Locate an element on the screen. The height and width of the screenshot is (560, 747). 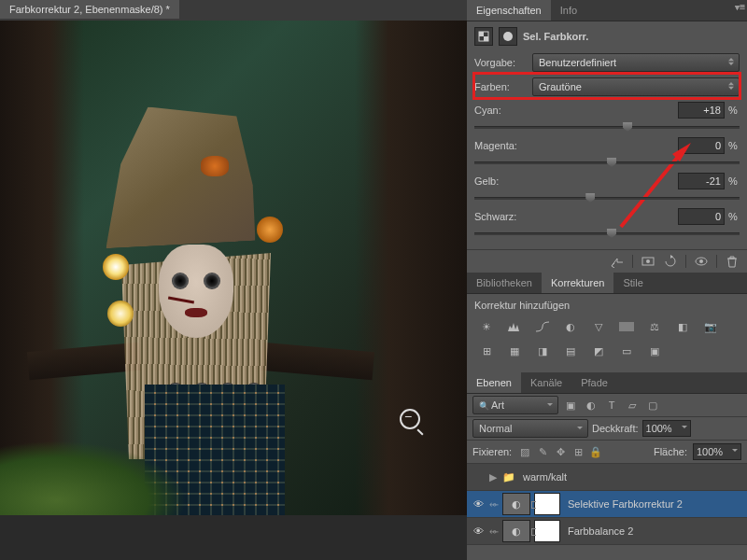
zoom-out-icon is located at coordinates (410, 419).